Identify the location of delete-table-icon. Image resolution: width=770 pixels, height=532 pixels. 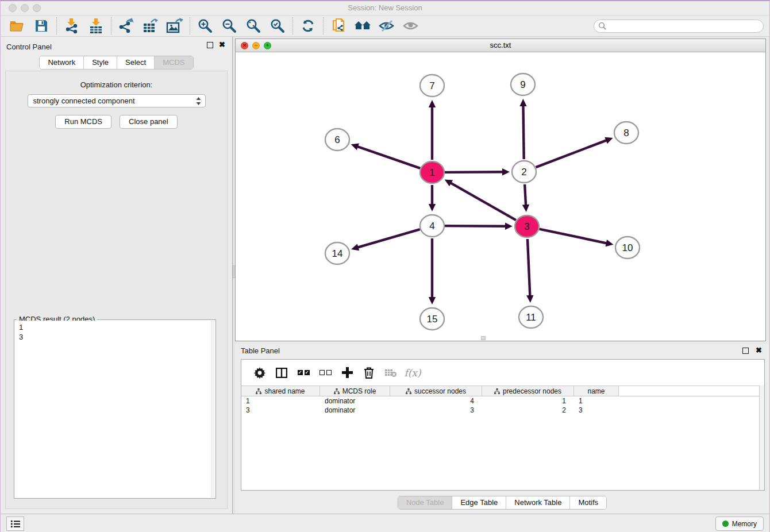
(391, 373).